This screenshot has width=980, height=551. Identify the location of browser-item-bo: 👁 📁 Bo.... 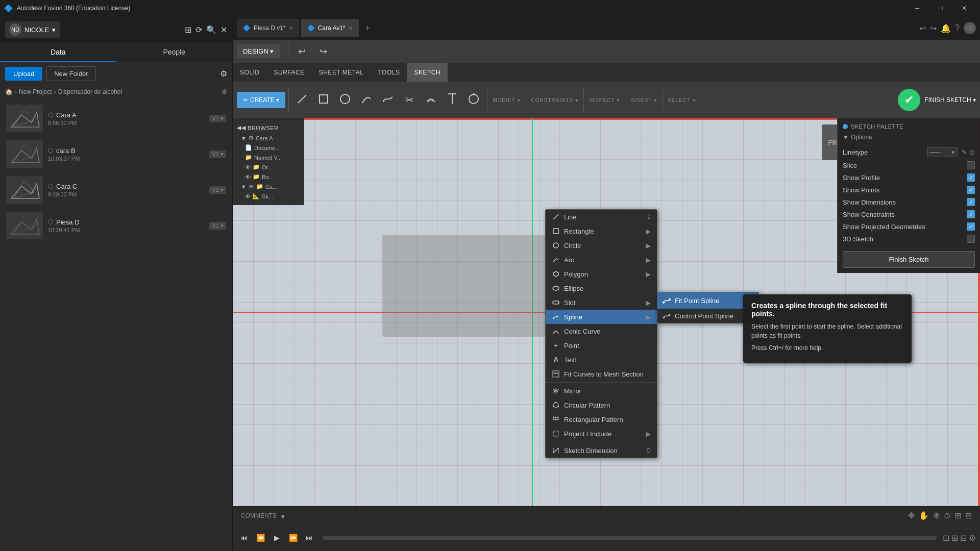
(268, 177).